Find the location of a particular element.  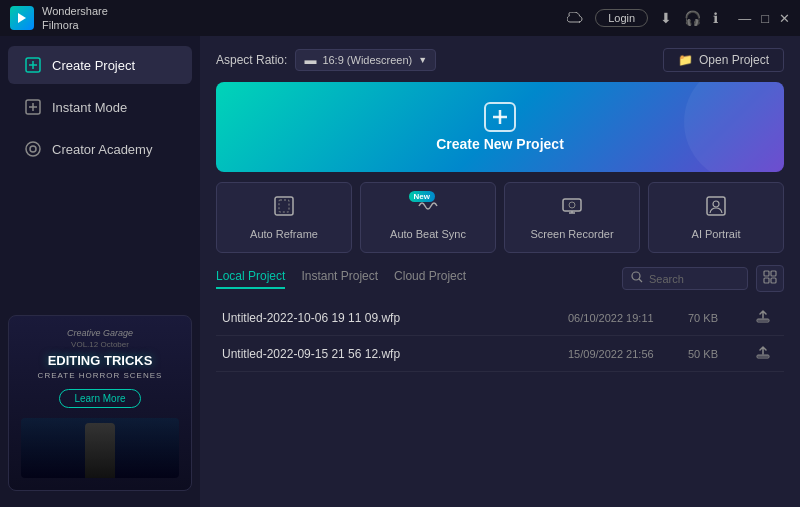

download-icon: ⬇ is located at coordinates (666, 18).